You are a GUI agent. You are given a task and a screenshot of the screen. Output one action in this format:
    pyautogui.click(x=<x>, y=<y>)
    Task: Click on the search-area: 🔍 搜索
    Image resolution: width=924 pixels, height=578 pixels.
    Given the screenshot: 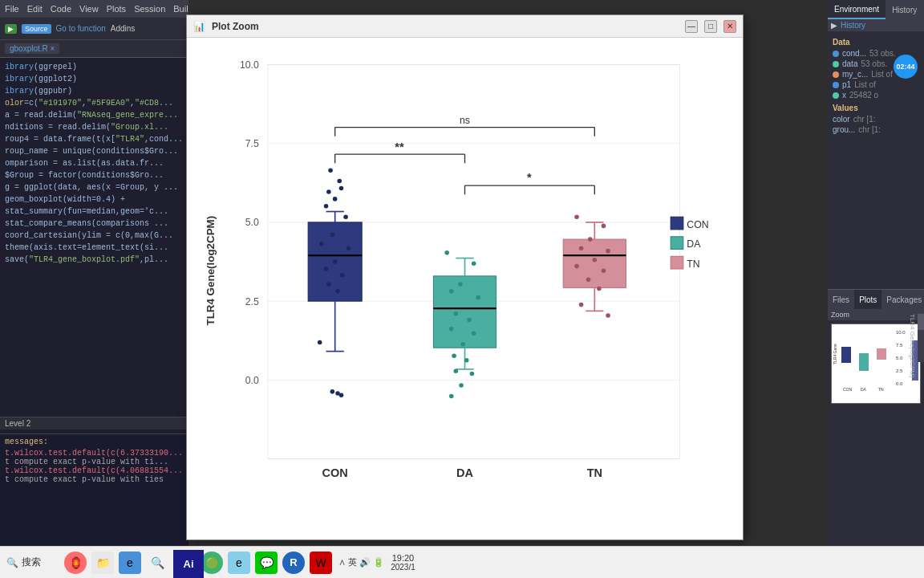 What is the action you would take?
    pyautogui.click(x=30, y=562)
    